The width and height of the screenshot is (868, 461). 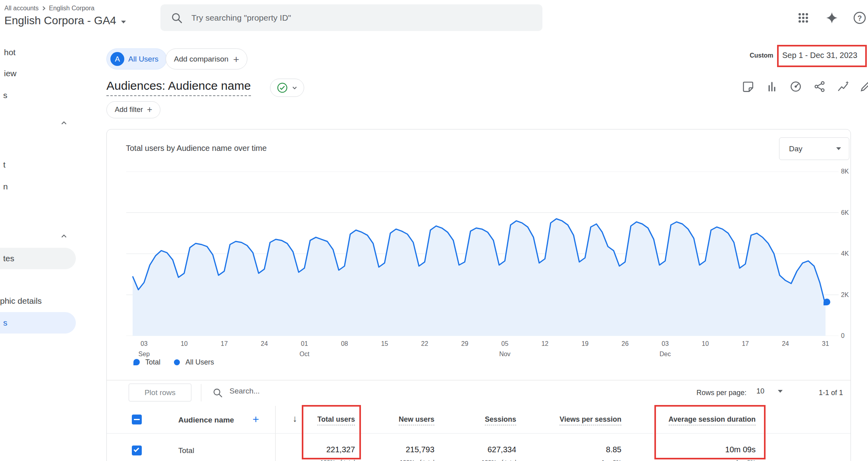 What do you see at coordinates (256, 419) in the screenshot?
I see `add-dimension-plus-icon: +` at bounding box center [256, 419].